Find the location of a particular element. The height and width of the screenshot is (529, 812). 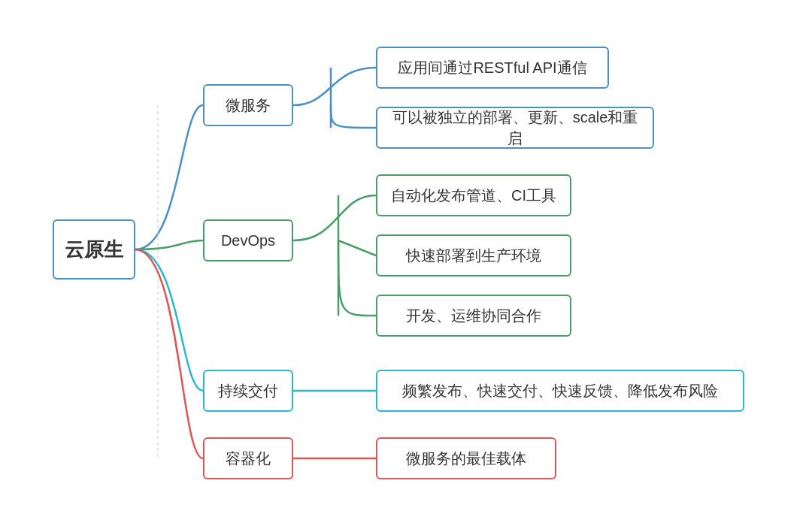

node-api: 应用间通过RESTful API通信 is located at coordinates (492, 68).